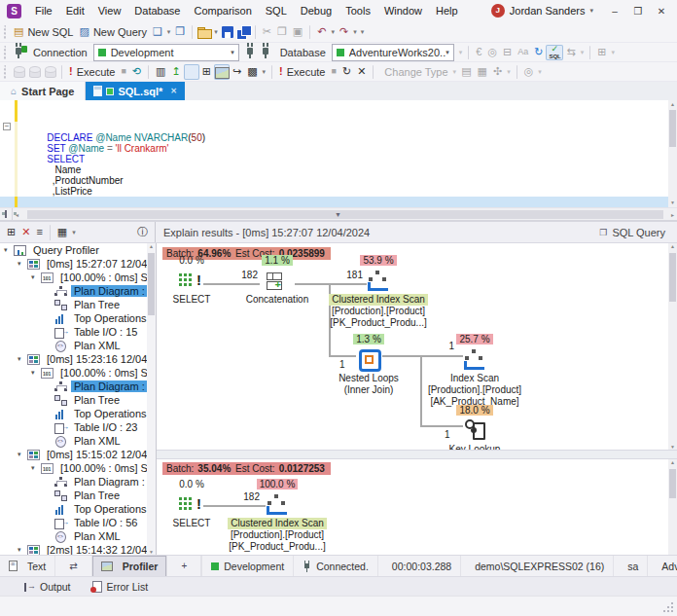 The image size is (677, 616). I want to click on view-mode-dropdown: ▾, so click(74, 233).